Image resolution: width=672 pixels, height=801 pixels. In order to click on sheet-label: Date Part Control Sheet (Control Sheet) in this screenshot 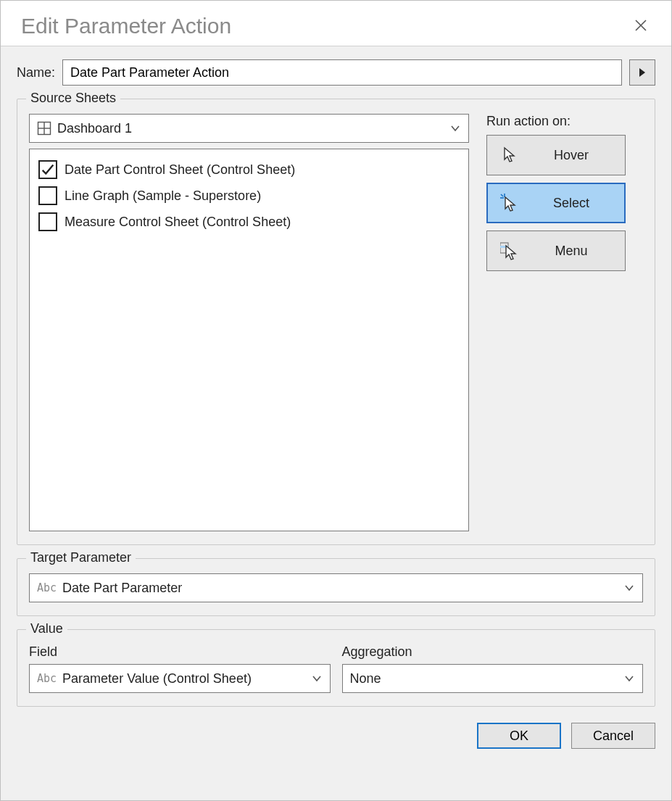, I will do `click(180, 170)`.